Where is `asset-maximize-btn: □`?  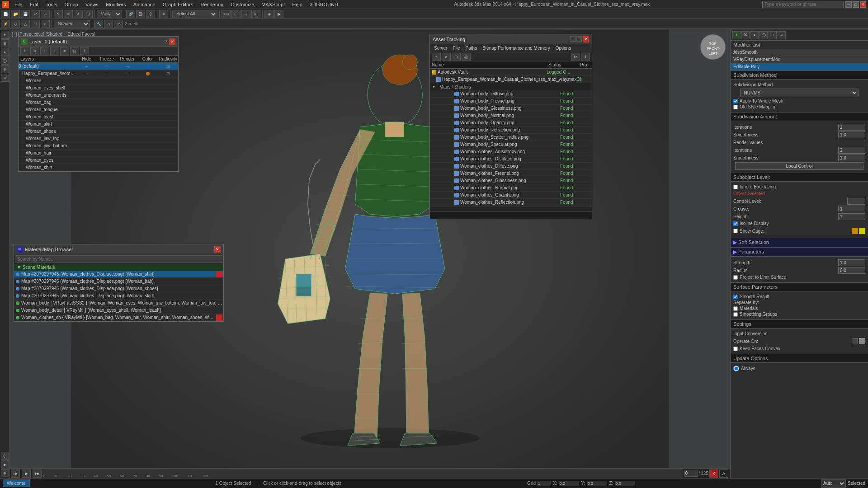 asset-maximize-btn: □ is located at coordinates (579, 39).